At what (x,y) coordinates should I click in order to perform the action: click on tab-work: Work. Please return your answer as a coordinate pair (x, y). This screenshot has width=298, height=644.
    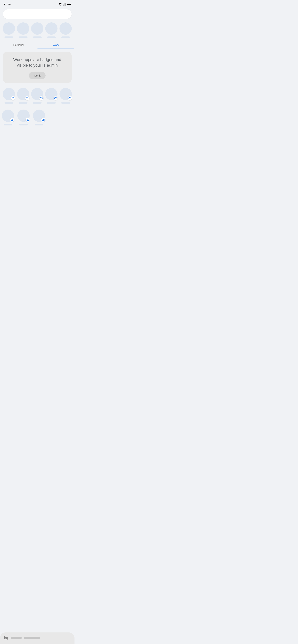
    Looking at the image, I should click on (56, 45).